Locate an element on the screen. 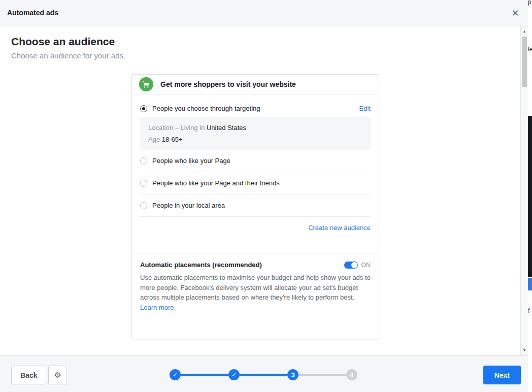 This screenshot has width=532, height=392. audience-option-page-likes-friends: People who like your Page and their frie… is located at coordinates (210, 183).